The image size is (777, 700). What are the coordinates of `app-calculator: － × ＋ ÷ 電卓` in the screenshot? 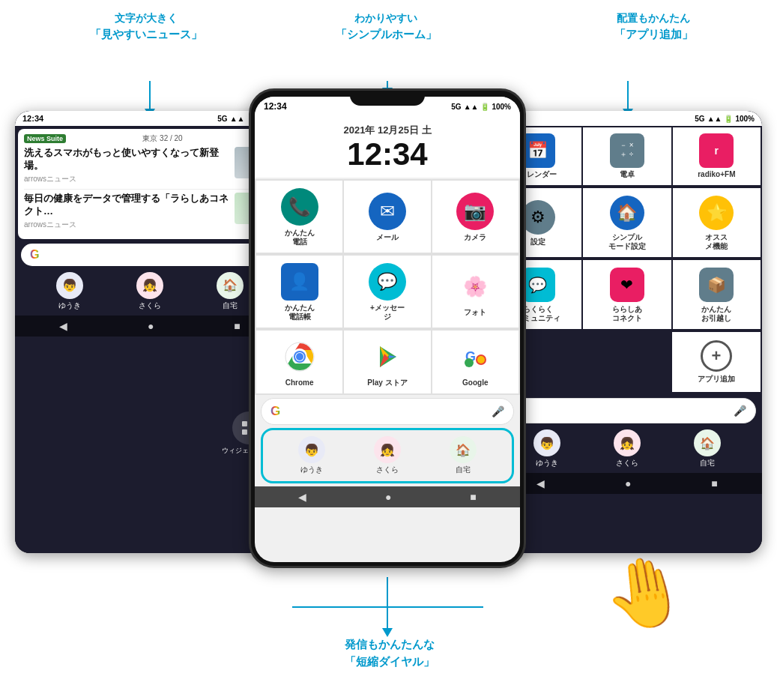 It's located at (626, 156).